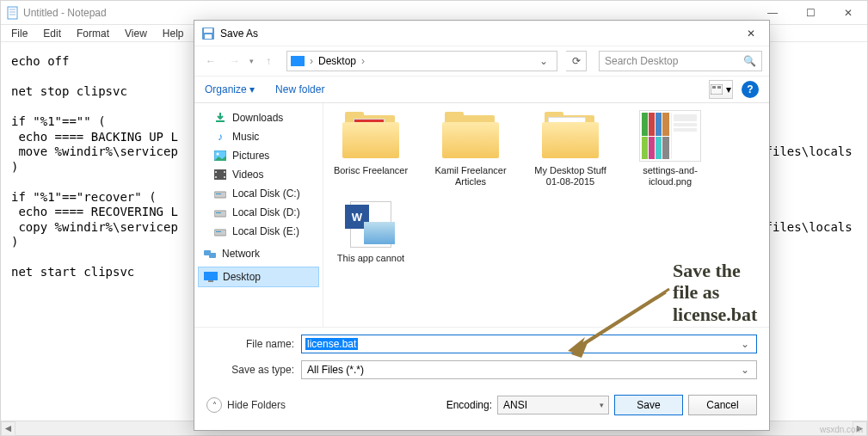  Describe the element at coordinates (258, 193) in the screenshot. I see `tree-disk-c: Local Disk (C:)` at that location.